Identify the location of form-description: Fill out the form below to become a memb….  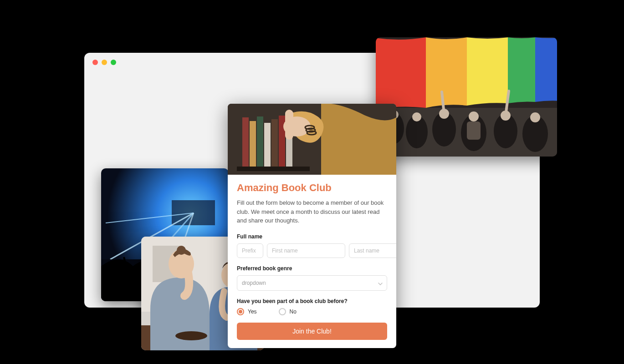
(312, 212).